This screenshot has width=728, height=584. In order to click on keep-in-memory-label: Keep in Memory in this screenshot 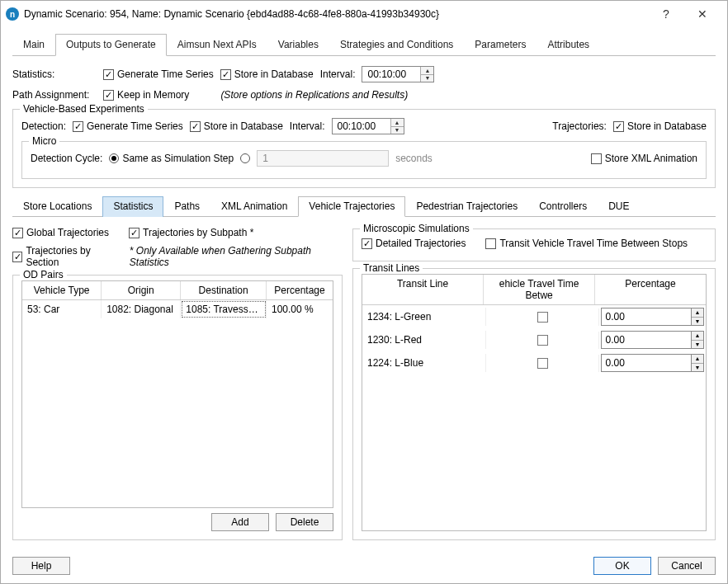, I will do `click(154, 95)`.